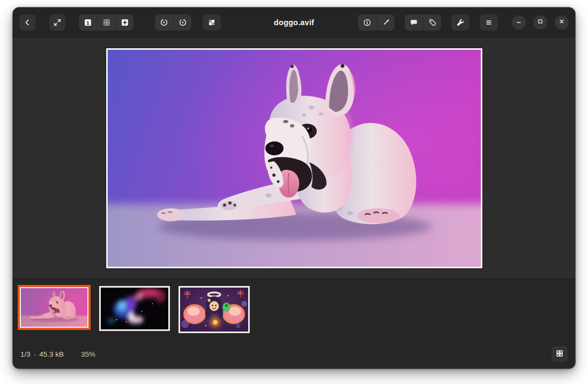 This screenshot has height=384, width=588. I want to click on best-fit-button, so click(106, 22).